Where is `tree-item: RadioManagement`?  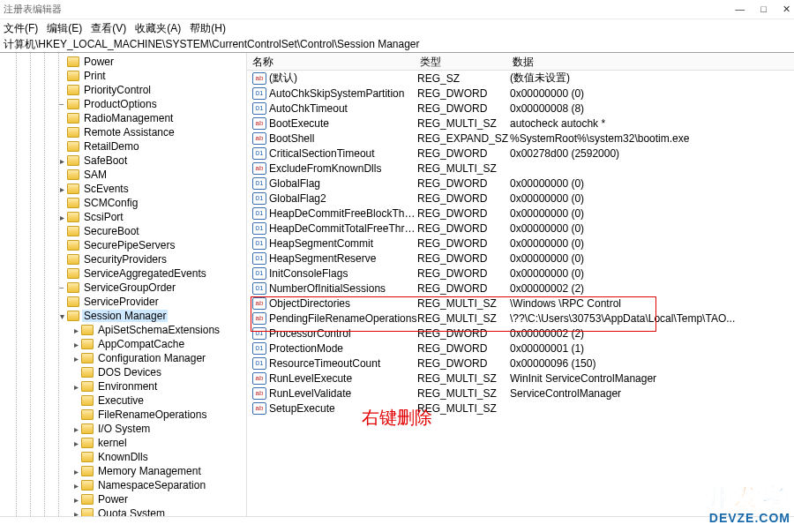
tree-item: RadioManagement is located at coordinates (124, 118).